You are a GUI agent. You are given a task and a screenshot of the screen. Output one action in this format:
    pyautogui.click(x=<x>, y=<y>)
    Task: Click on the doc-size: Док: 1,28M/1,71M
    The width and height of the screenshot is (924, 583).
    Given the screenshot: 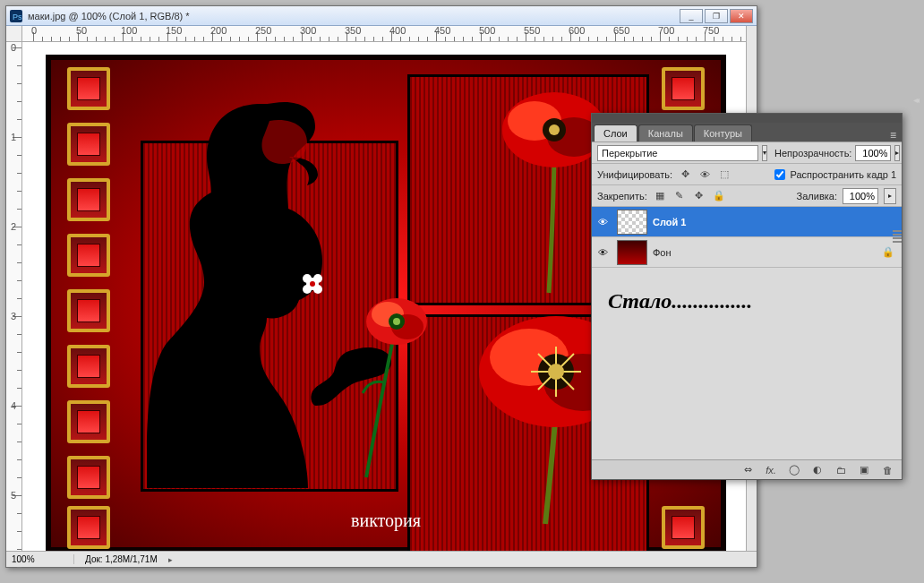 What is the action you would take?
    pyautogui.click(x=122, y=559)
    